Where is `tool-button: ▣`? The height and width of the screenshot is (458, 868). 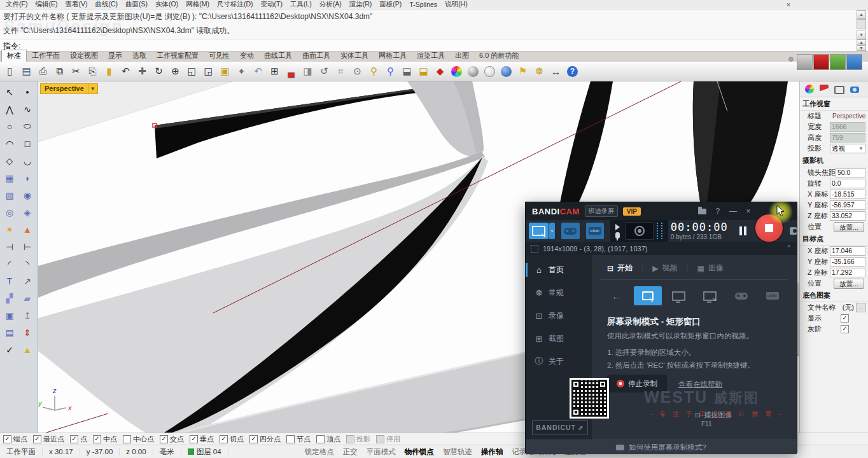
tool-button: ▣ is located at coordinates (10, 316).